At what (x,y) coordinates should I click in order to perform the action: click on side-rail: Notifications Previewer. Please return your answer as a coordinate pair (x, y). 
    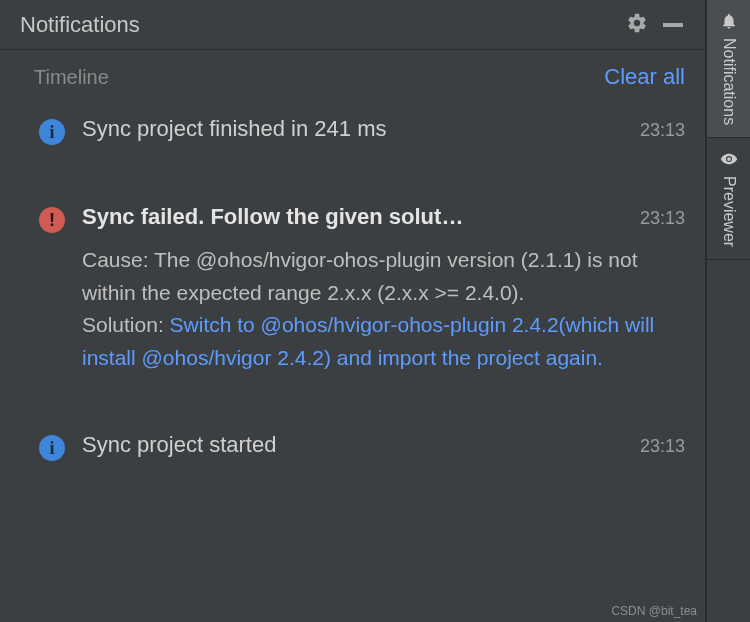
    Looking at the image, I should click on (728, 311).